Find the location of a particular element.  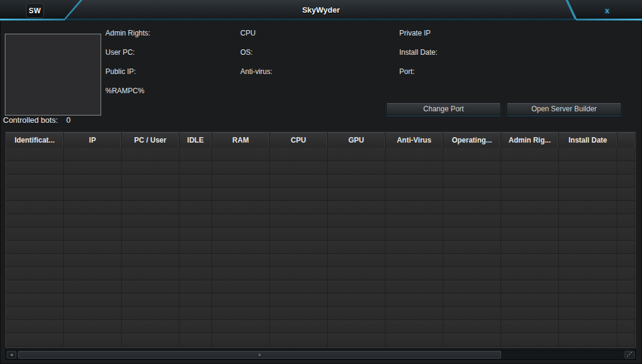

column-header-ip: IP is located at coordinates (93, 140).